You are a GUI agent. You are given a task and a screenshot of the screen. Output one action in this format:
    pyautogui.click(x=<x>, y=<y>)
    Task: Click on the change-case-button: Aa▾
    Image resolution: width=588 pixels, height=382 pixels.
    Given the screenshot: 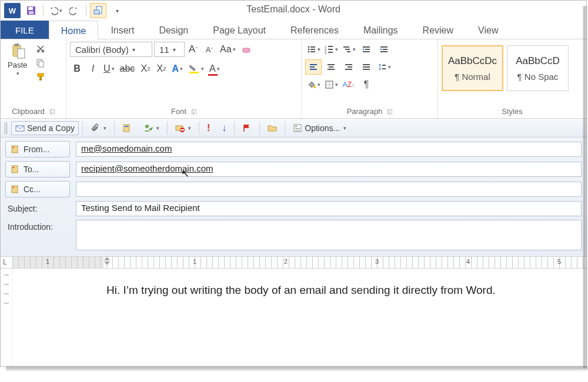 What is the action you would take?
    pyautogui.click(x=228, y=49)
    